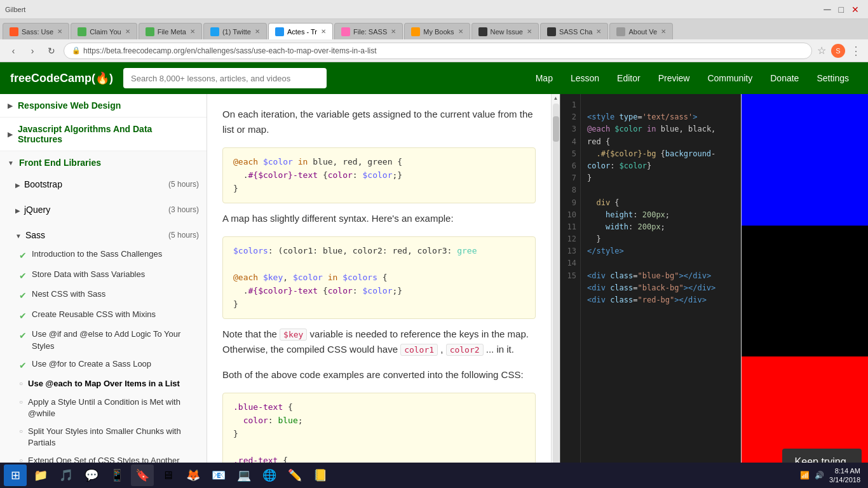  What do you see at coordinates (295, 475) in the screenshot?
I see `taskbar-icon-11: ✏️` at bounding box center [295, 475].